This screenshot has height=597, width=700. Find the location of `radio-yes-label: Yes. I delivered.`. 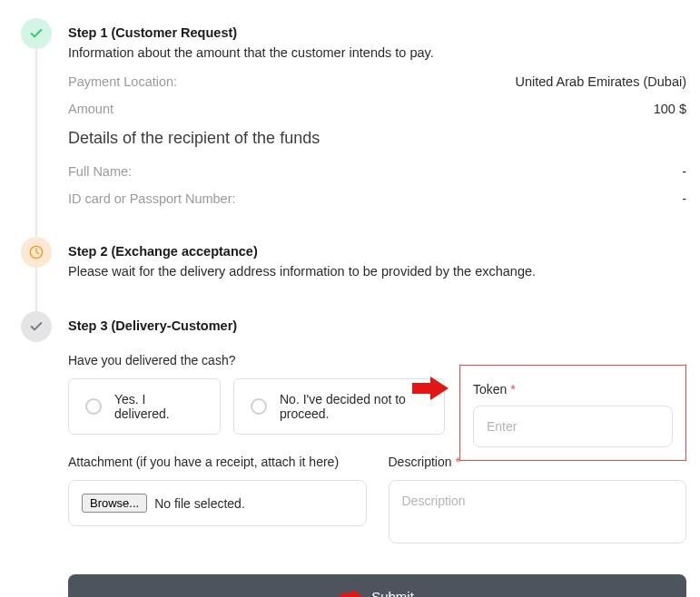

radio-yes-label: Yes. I delivered. is located at coordinates (159, 406).